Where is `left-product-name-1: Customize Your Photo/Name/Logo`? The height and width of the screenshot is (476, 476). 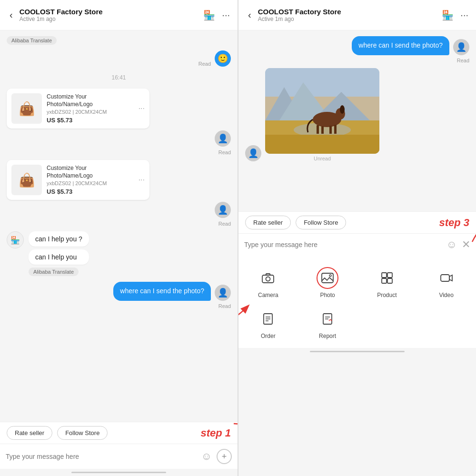
left-product-name-1: Customize Your Photo/Name/Logo is located at coordinates (90, 101).